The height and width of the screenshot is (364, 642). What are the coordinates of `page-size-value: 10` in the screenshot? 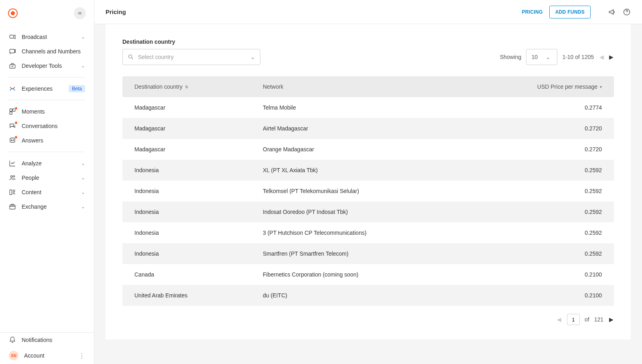 It's located at (534, 57).